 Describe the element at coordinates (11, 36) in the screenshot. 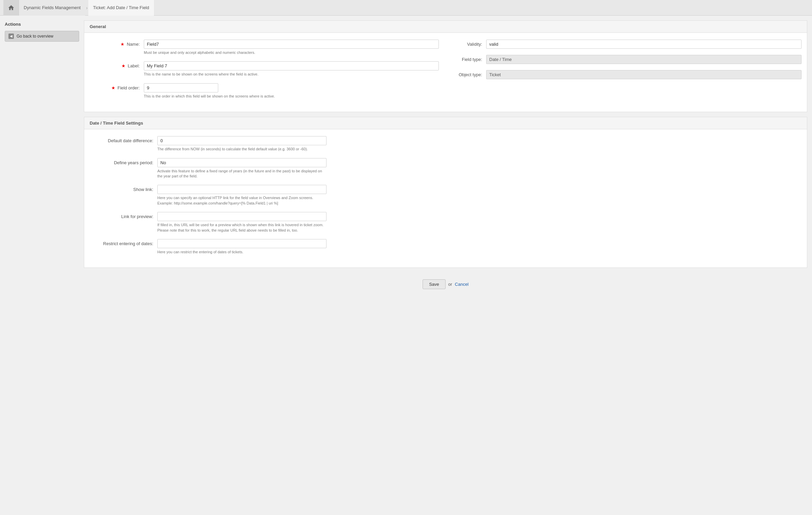

I see `arrow-left-icon: ◀` at that location.